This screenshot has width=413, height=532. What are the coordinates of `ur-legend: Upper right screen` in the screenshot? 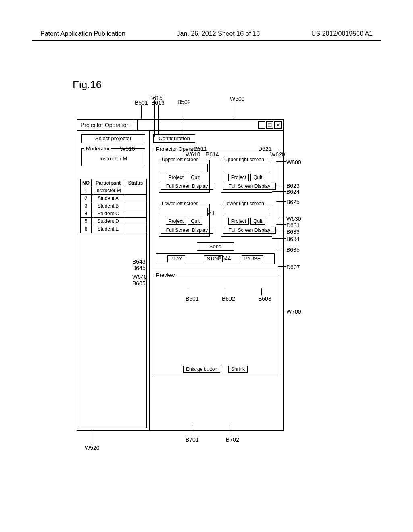 It's located at (244, 160).